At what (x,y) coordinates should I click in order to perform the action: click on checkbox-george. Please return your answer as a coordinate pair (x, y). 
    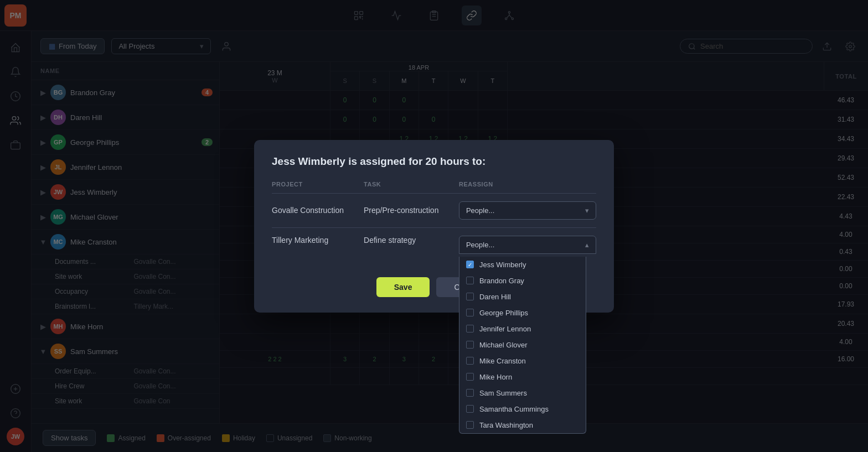
    Looking at the image, I should click on (470, 313).